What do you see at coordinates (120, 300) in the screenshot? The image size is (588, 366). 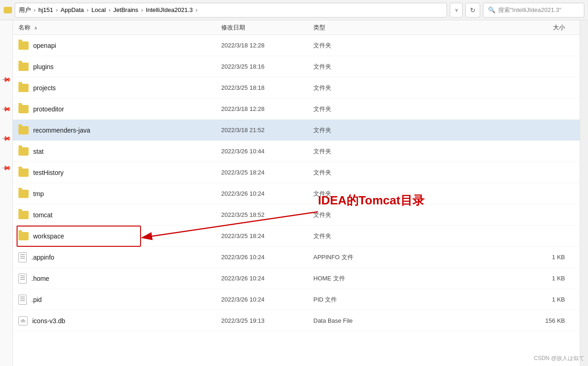 I see `file-name-cell: .pid` at bounding box center [120, 300].